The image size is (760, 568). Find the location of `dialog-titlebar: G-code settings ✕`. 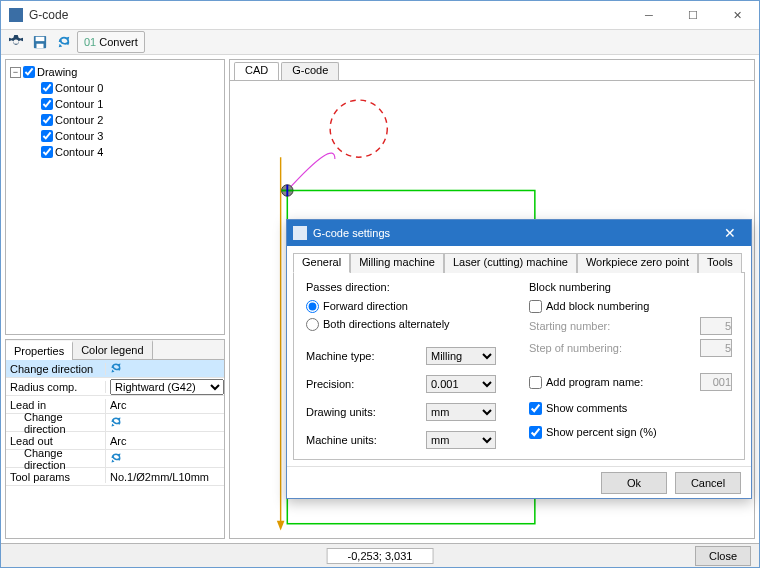

dialog-titlebar: G-code settings ✕ is located at coordinates (519, 233).